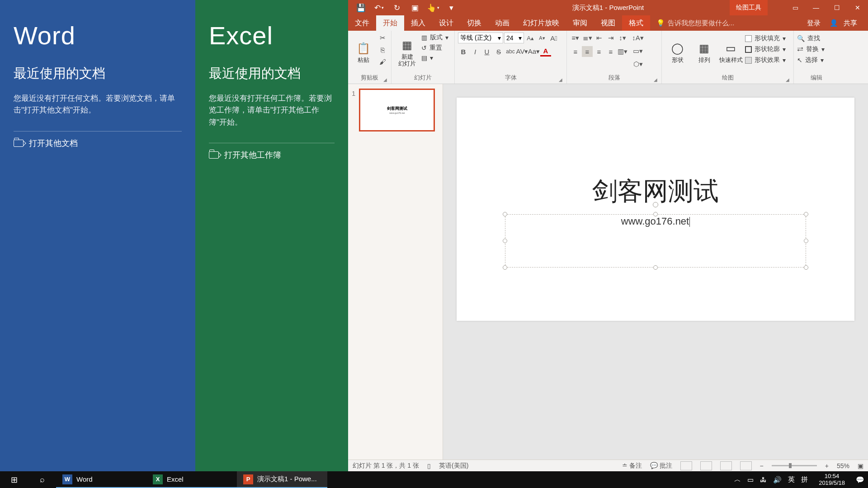 The height and width of the screenshot is (488, 868). Describe the element at coordinates (502, 23) in the screenshot. I see `tab-animations: 动画` at that location.